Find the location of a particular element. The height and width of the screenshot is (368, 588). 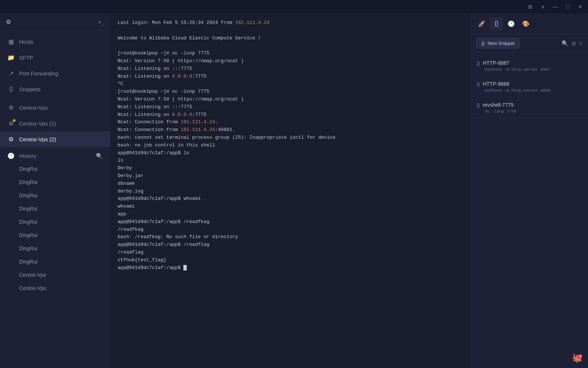

terminal-line: bash: /readfkag: No such file or directo… is located at coordinates (290, 237).